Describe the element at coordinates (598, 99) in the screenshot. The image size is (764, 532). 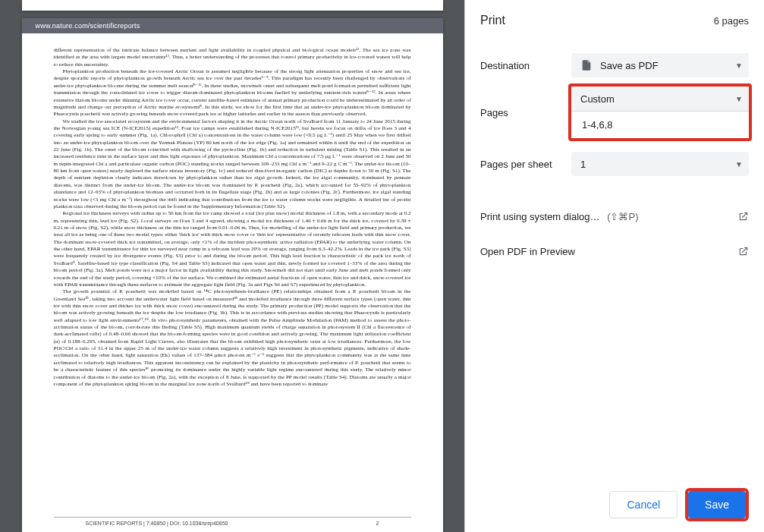
I see `pages-mode-value: Custom` at that location.